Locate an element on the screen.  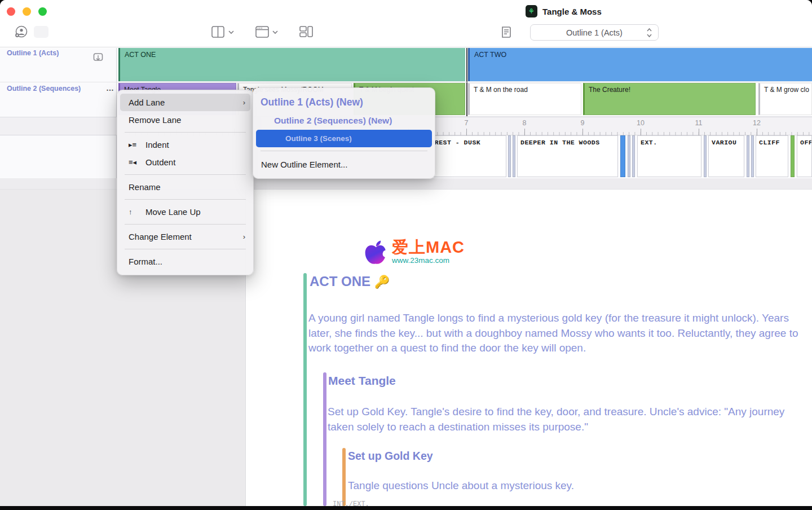
act-color-bar is located at coordinates (305, 389).